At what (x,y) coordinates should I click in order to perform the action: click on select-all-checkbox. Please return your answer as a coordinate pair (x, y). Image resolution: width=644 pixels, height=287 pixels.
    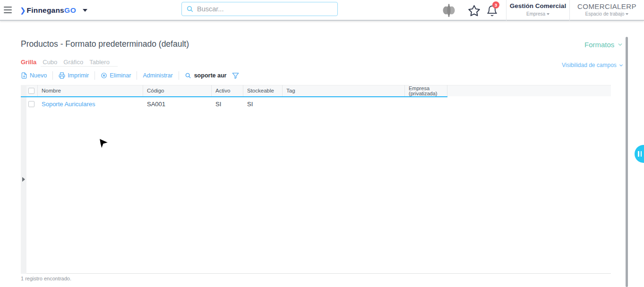
    Looking at the image, I should click on (31, 91).